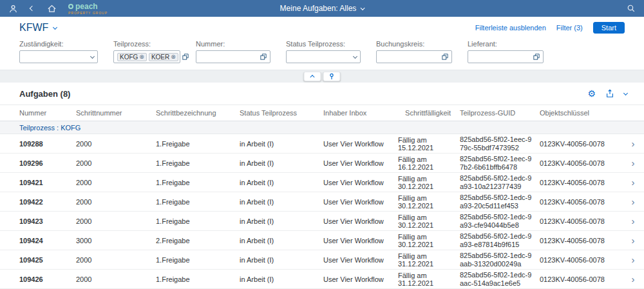 This screenshot has height=289, width=644. Describe the element at coordinates (429, 241) in the screenshot. I see `cell-faelligkeit: Fällig am 30.12.2021` at that location.